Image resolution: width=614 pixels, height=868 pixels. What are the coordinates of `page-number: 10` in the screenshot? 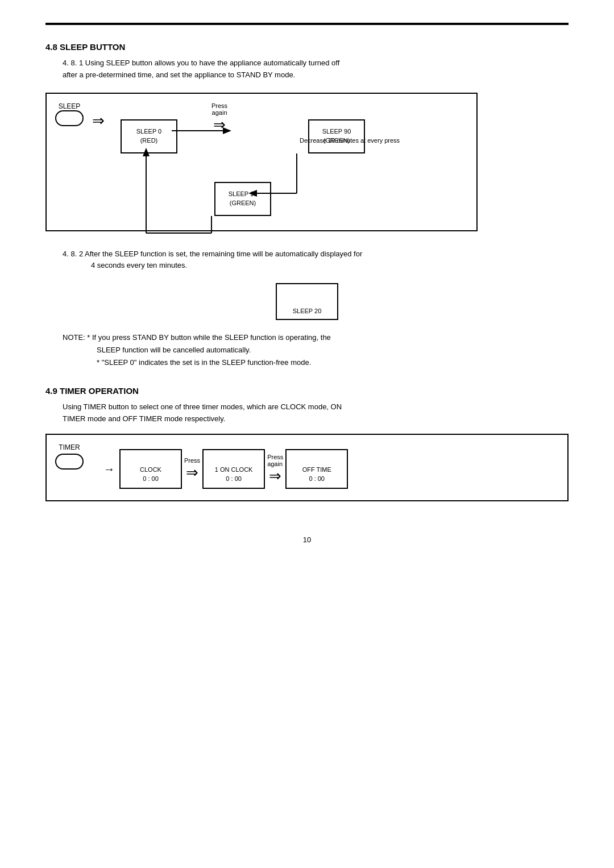 It's located at (307, 540).